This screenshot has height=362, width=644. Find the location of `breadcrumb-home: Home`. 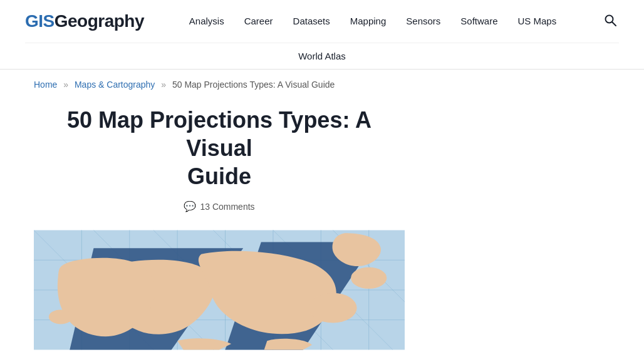

breadcrumb-home: Home is located at coordinates (45, 85).